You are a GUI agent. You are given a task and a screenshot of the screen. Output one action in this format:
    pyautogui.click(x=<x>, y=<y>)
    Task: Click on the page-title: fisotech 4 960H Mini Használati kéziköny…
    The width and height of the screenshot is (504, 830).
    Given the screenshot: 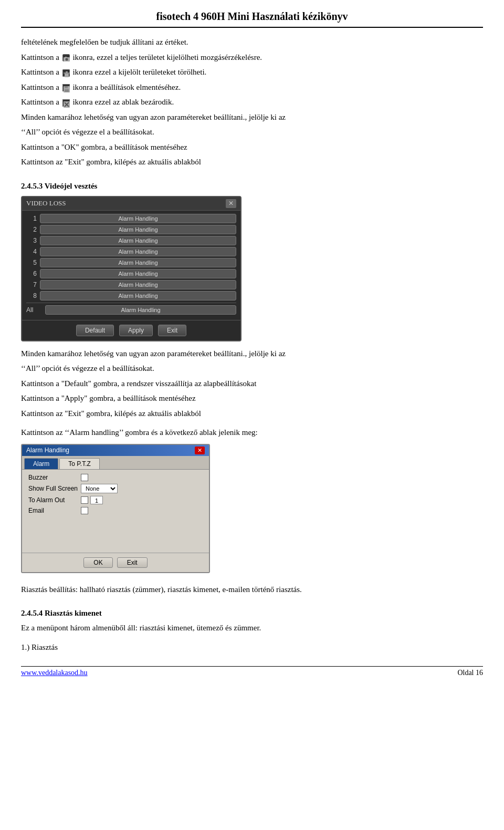 What is the action you would take?
    pyautogui.click(x=252, y=19)
    